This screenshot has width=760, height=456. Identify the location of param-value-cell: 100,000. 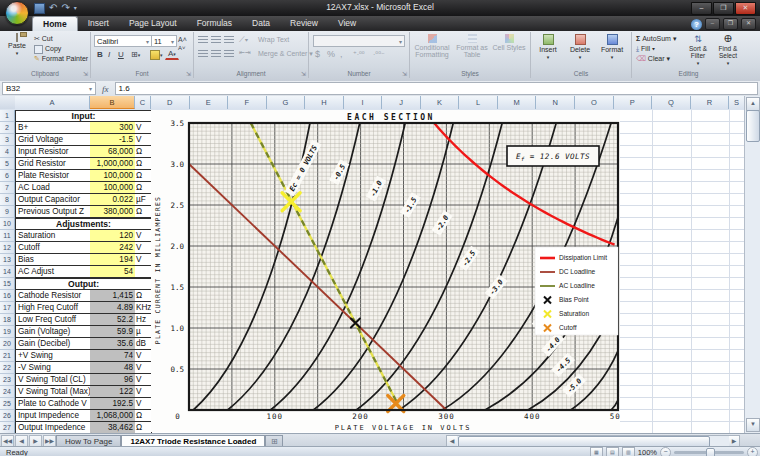
(113, 176).